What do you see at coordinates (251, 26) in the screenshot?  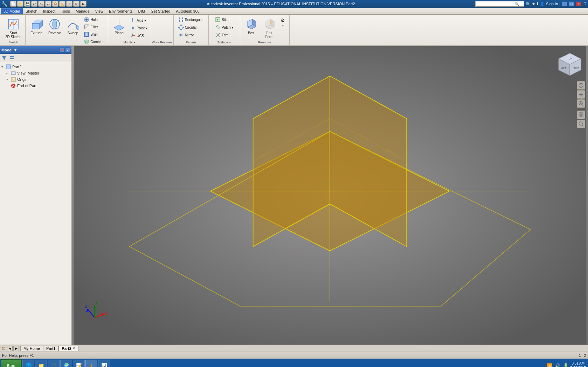 I see `box-button: Box` at bounding box center [251, 26].